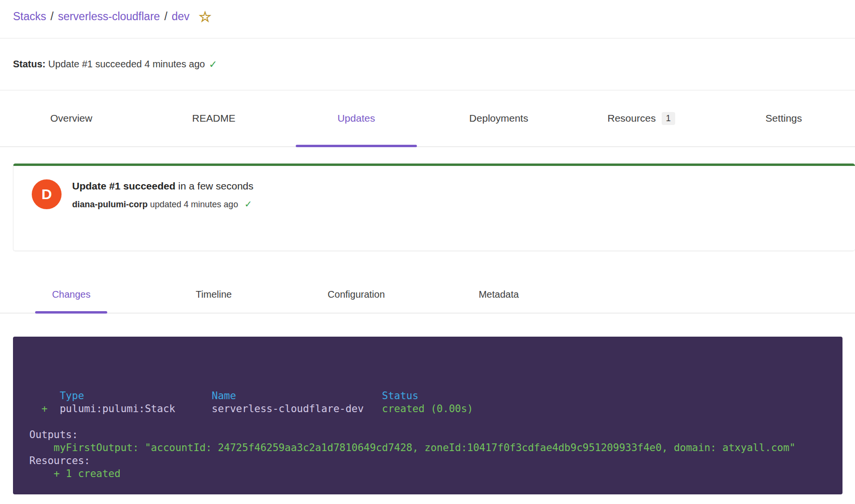 The width and height of the screenshot is (855, 504). What do you see at coordinates (181, 16) in the screenshot?
I see `breadcrumb-stack-link: dev` at bounding box center [181, 16].